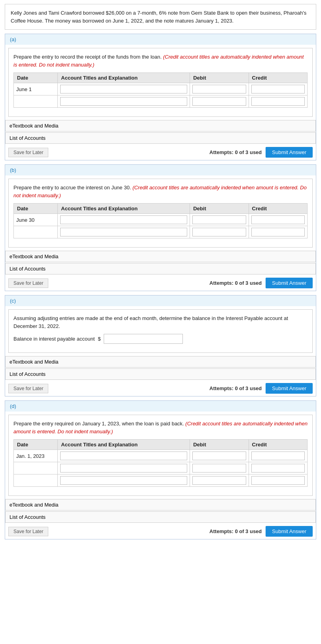 This screenshot has width=321, height=644. What do you see at coordinates (278, 445) in the screenshot?
I see `th-credit-d: Credit` at bounding box center [278, 445].